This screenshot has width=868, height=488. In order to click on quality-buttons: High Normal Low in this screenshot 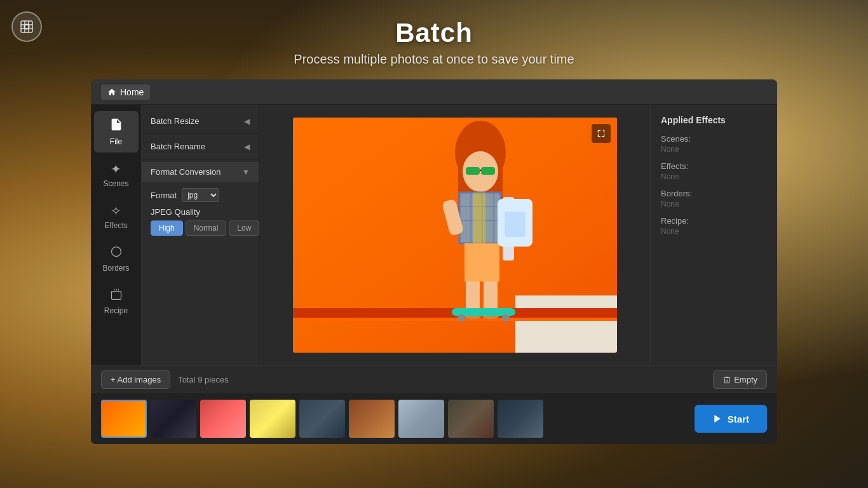, I will do `click(200, 228)`.